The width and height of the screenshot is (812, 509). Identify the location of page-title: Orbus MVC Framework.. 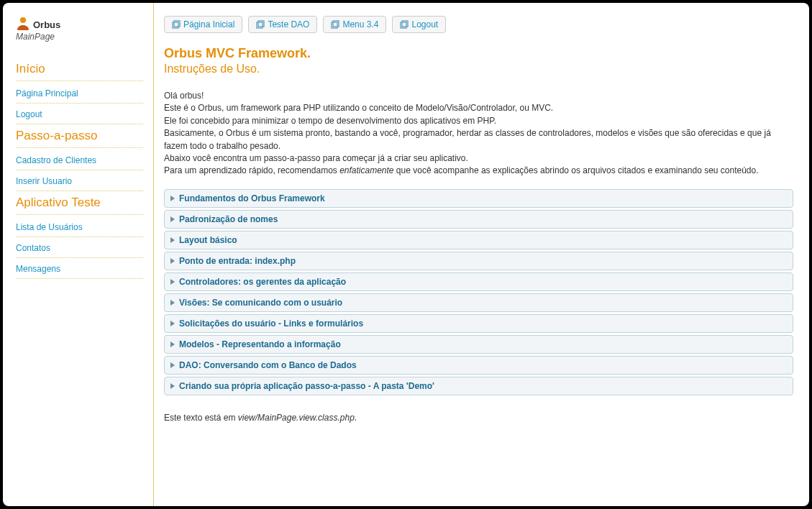
(479, 53).